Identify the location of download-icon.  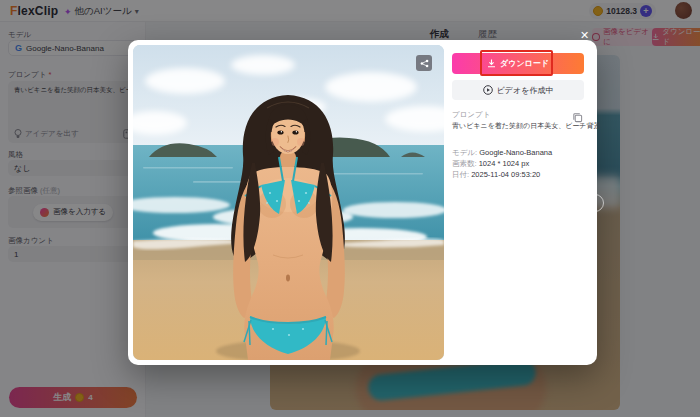
(492, 64).